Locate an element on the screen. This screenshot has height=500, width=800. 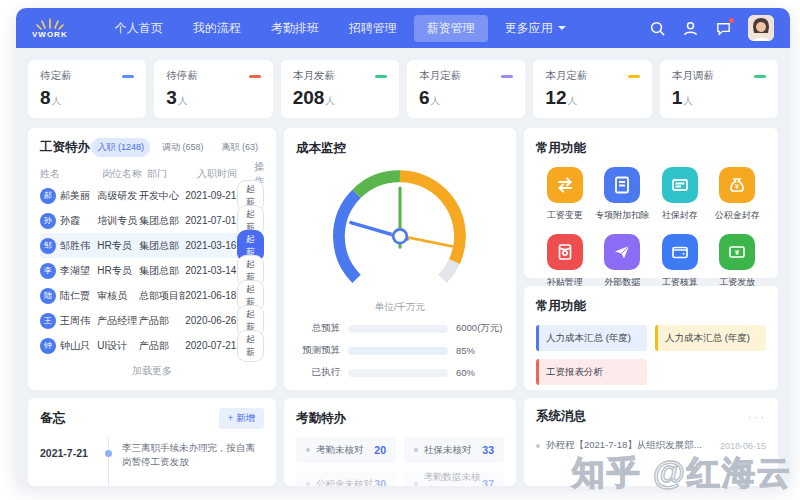
stat-label: 本月调薪 is located at coordinates (693, 76).